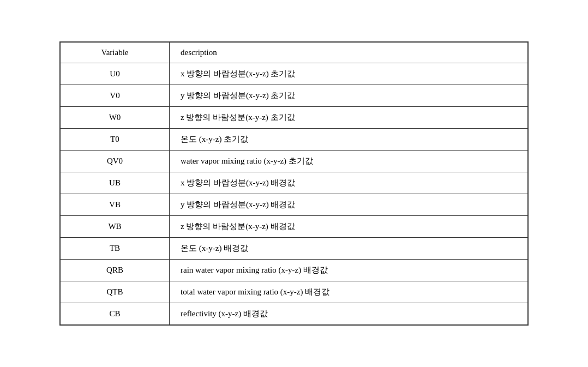 The height and width of the screenshot is (367, 588). Describe the element at coordinates (349, 74) in the screenshot. I see `description-cell: x 방향의 바람성분(x-y-z) 초기값` at that location.